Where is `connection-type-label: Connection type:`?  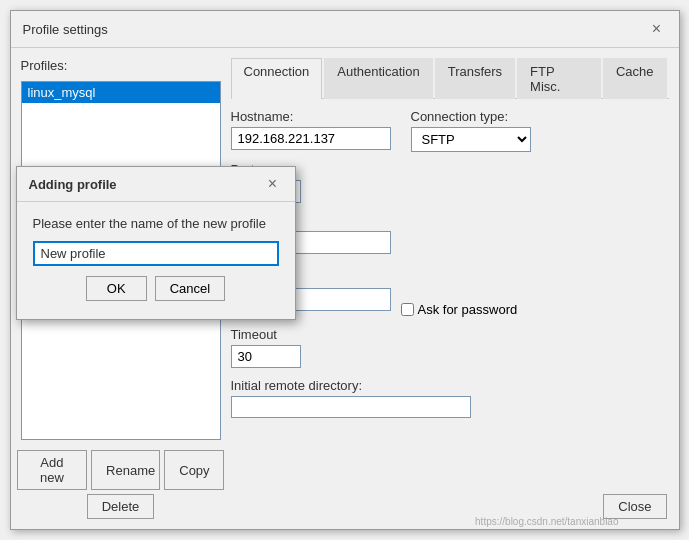
connection-type-label: Connection type: is located at coordinates (471, 116).